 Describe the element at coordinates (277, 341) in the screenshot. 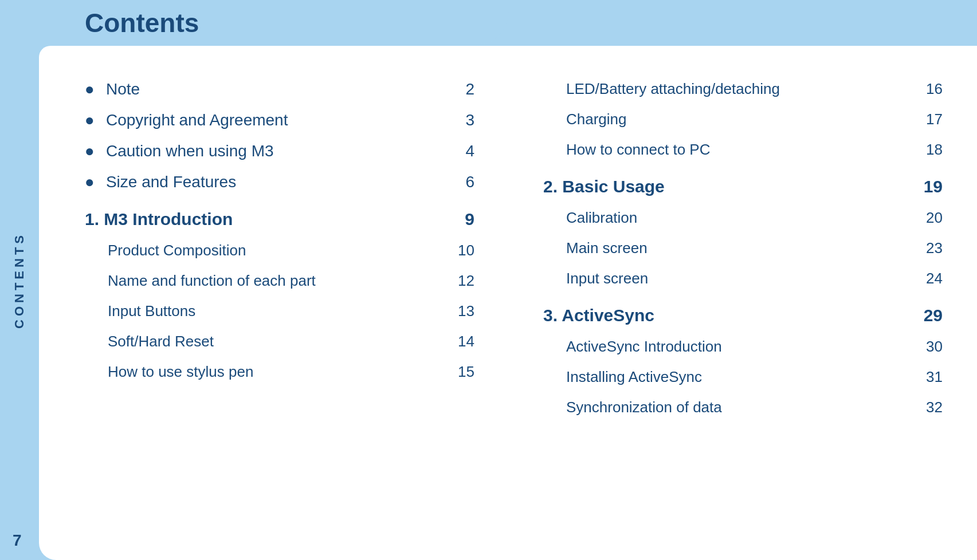

I see `sub-label: Soft/Hard Reset` at that location.